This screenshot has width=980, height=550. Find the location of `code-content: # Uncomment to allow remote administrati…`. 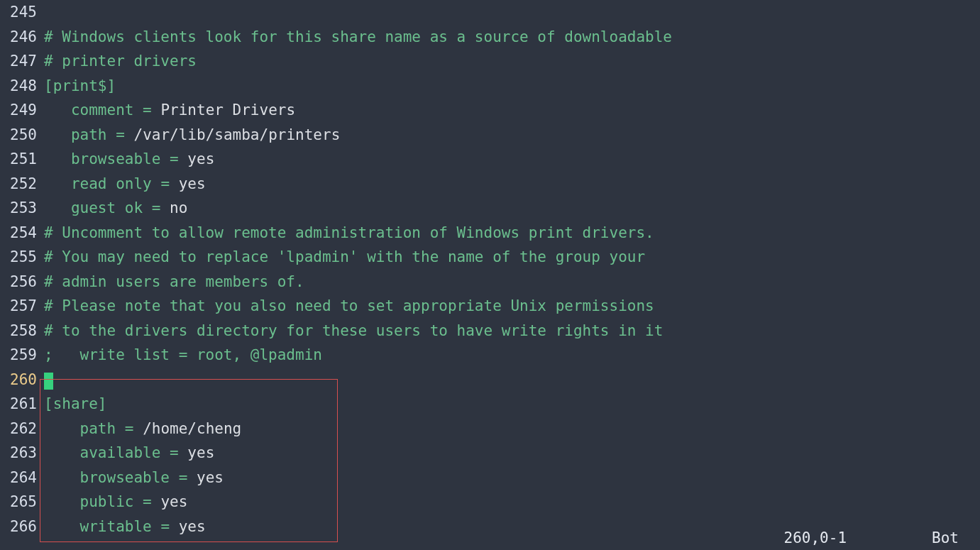

code-content: # Uncomment to allow remote administrati… is located at coordinates (512, 233).